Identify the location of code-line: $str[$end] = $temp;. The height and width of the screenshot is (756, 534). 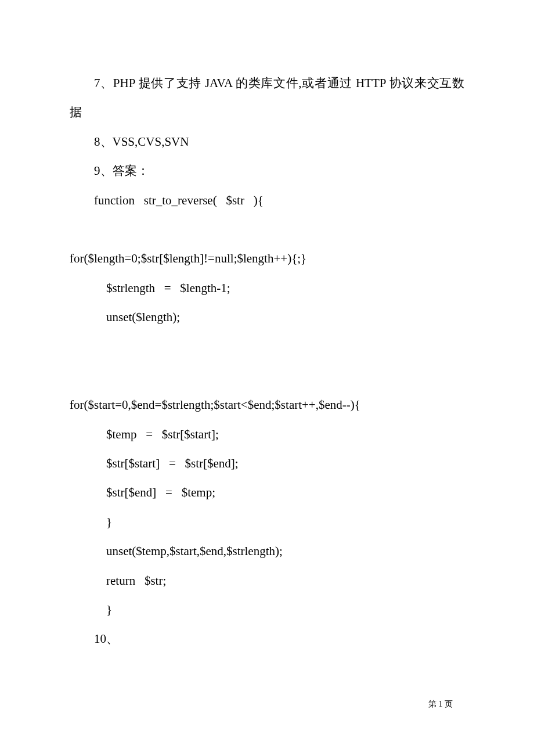
(267, 492).